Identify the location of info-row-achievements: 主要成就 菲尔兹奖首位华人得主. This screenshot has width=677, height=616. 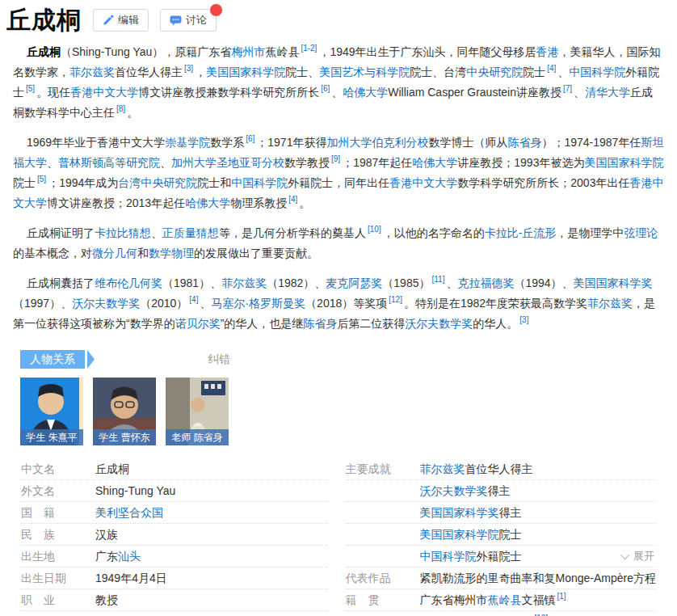
(501, 469).